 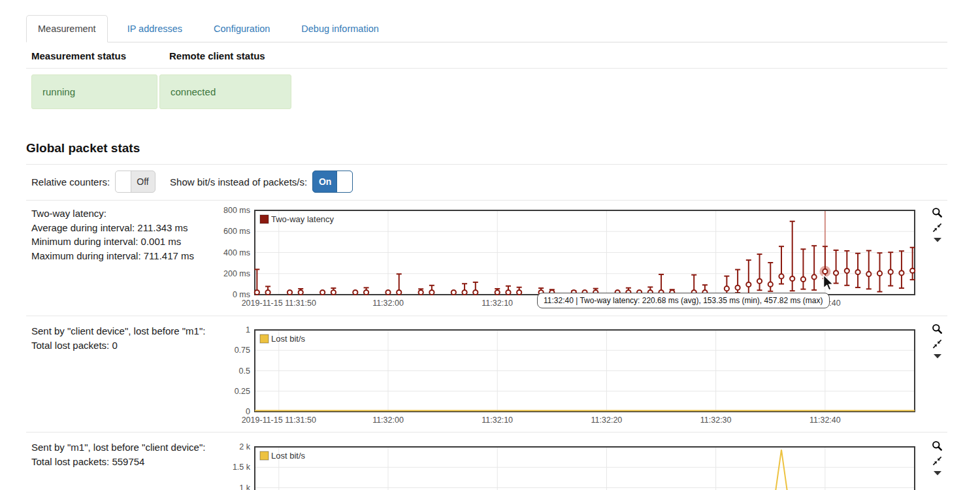 What do you see at coordinates (83, 148) in the screenshot?
I see `page-title: Global packet stats` at bounding box center [83, 148].